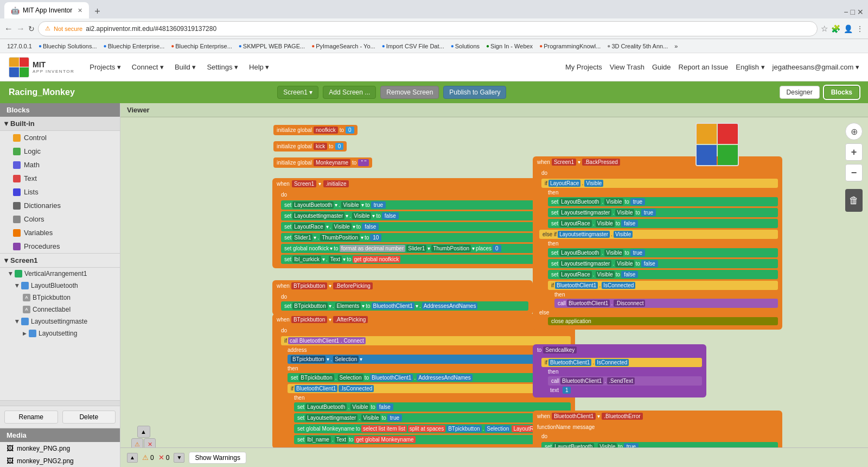 Image resolution: width=868 pixels, height=467 pixels. What do you see at coordinates (750, 67) in the screenshot?
I see `language-link: English ▾` at bounding box center [750, 67].